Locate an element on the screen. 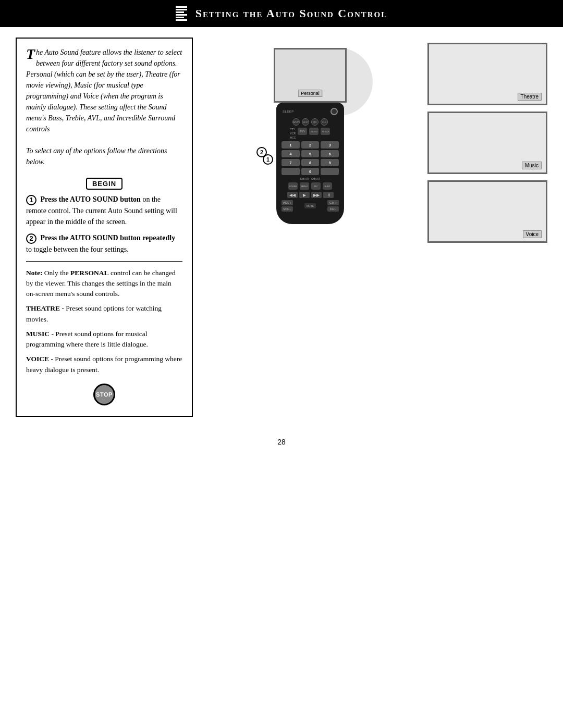 This screenshot has width=563, height=728. tv-voice-label: Voice is located at coordinates (532, 235).